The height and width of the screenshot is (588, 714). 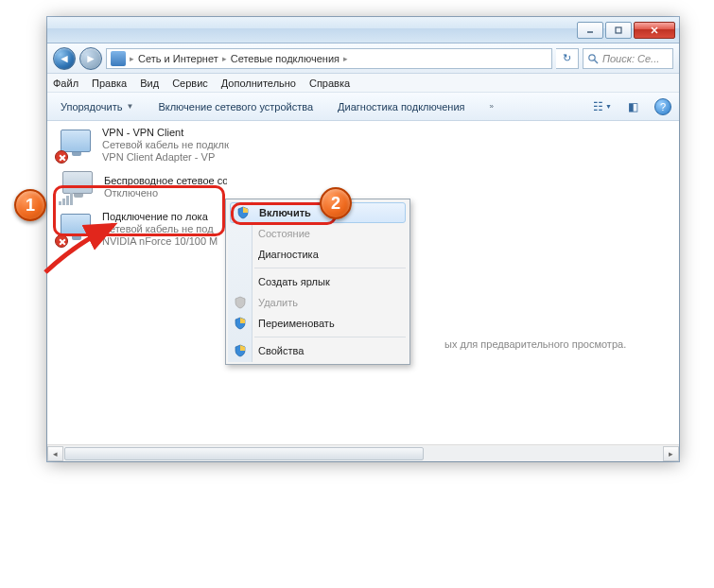 What do you see at coordinates (286, 213) in the screenshot?
I see `ctx-enable-label: Включить` at bounding box center [286, 213].